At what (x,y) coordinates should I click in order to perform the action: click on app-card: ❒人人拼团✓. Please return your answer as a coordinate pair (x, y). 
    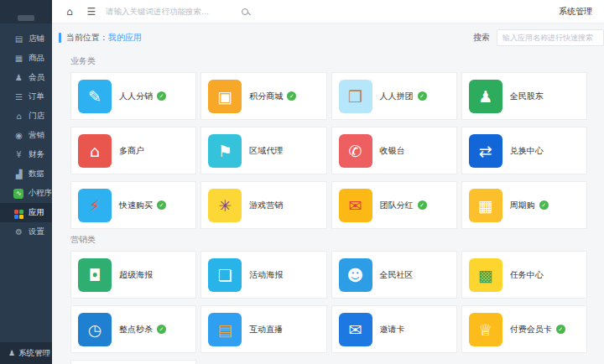
    Looking at the image, I should click on (394, 96).